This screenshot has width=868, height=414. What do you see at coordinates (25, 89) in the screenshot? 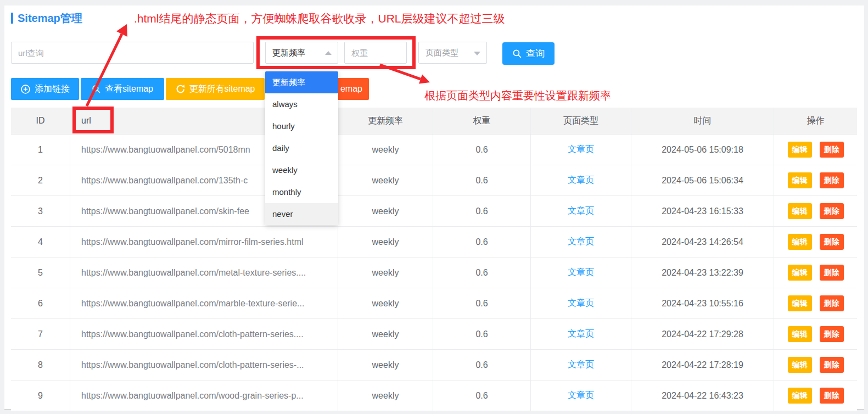
I see `circle-plus-icon` at bounding box center [25, 89].